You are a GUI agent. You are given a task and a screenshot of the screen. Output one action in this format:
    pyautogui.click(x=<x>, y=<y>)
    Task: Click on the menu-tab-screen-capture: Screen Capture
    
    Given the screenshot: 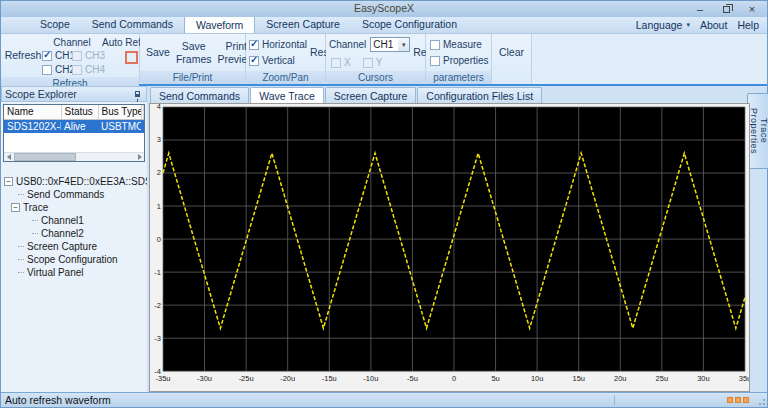 What is the action you would take?
    pyautogui.click(x=303, y=24)
    